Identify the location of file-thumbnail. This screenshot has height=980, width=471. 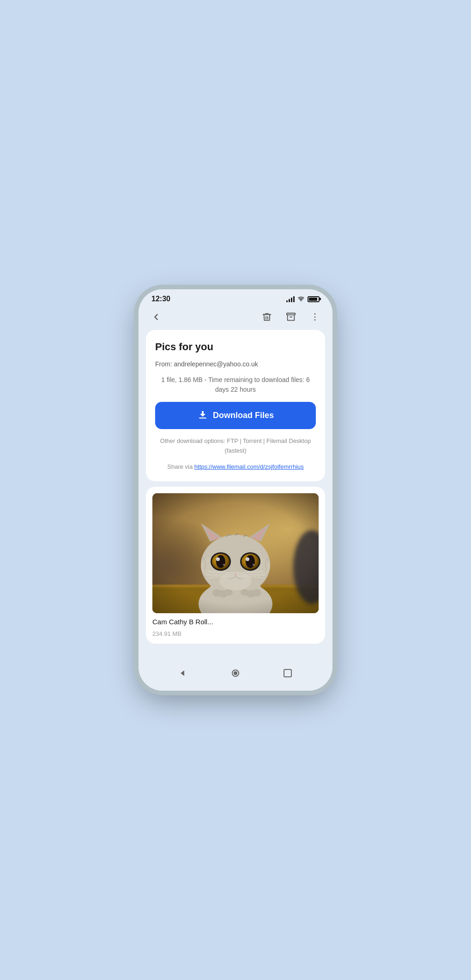
(236, 553).